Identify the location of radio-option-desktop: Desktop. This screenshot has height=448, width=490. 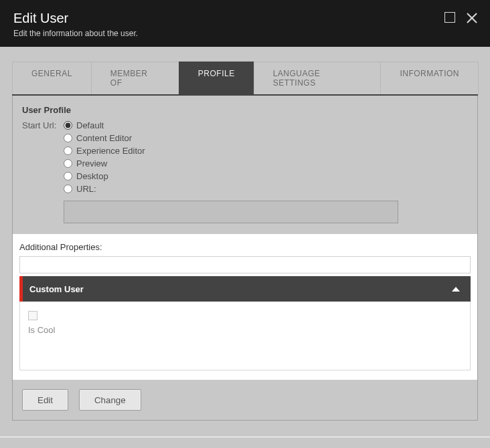
(266, 177).